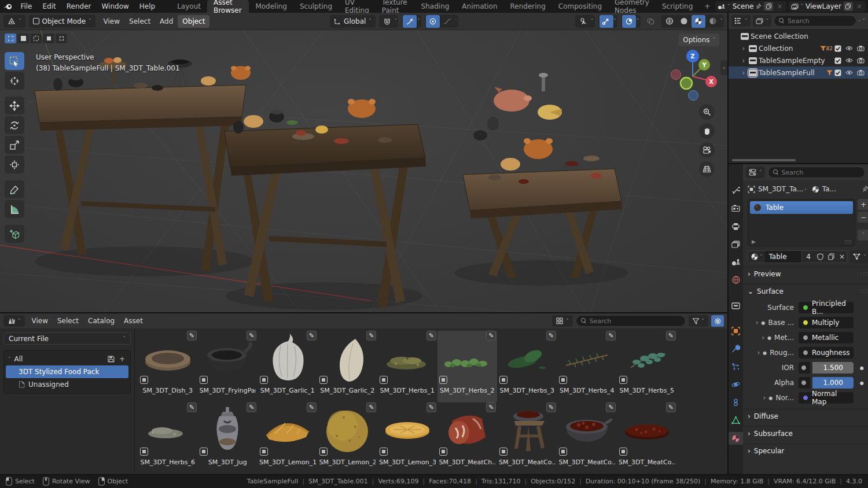 The image size is (868, 488). Describe the element at coordinates (779, 36) in the screenshot. I see `outliner-item-label: Scene Collection` at that location.